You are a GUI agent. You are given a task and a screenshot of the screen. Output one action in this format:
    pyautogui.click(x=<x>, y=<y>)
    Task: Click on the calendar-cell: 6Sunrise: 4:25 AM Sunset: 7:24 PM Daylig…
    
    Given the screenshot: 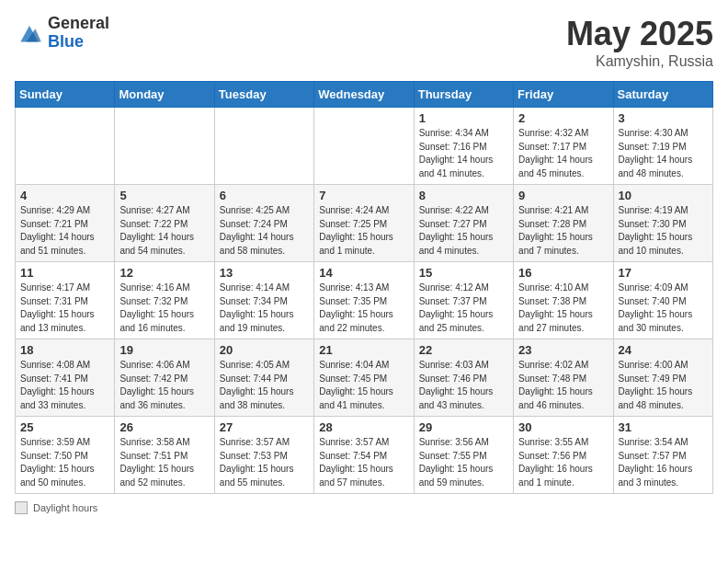 What is the action you would take?
    pyautogui.click(x=264, y=224)
    